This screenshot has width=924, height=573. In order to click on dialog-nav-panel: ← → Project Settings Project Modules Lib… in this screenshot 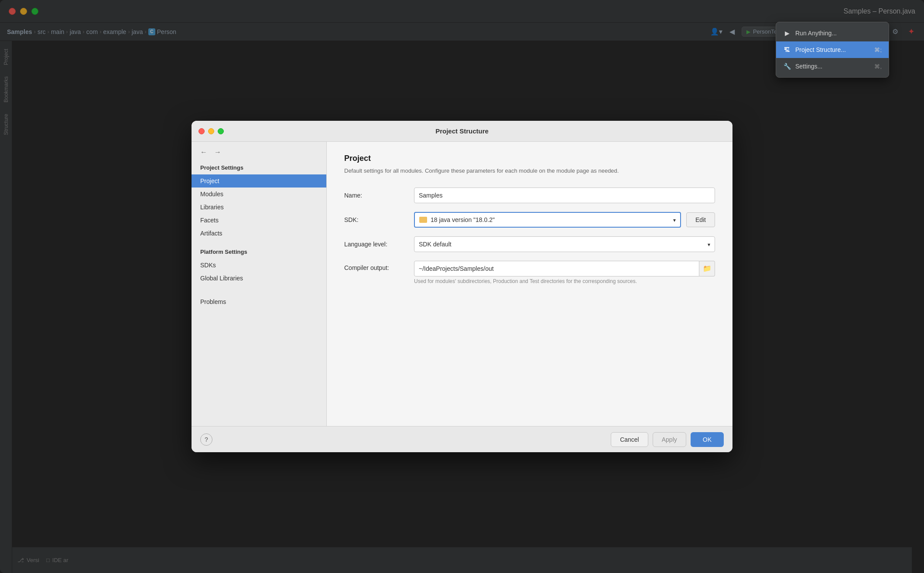, I will do `click(259, 284)`.